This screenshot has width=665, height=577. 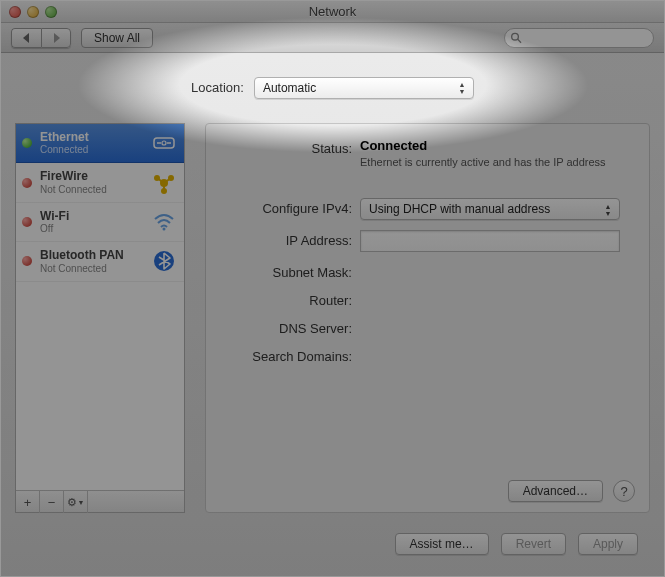 I want to click on location-label: Location:, so click(x=218, y=88).